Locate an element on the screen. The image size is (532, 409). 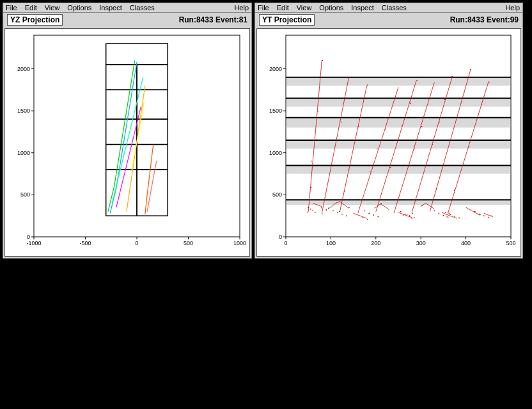
left-menubar: File Edit View Options Inspect Classes H… is located at coordinates (127, 8).